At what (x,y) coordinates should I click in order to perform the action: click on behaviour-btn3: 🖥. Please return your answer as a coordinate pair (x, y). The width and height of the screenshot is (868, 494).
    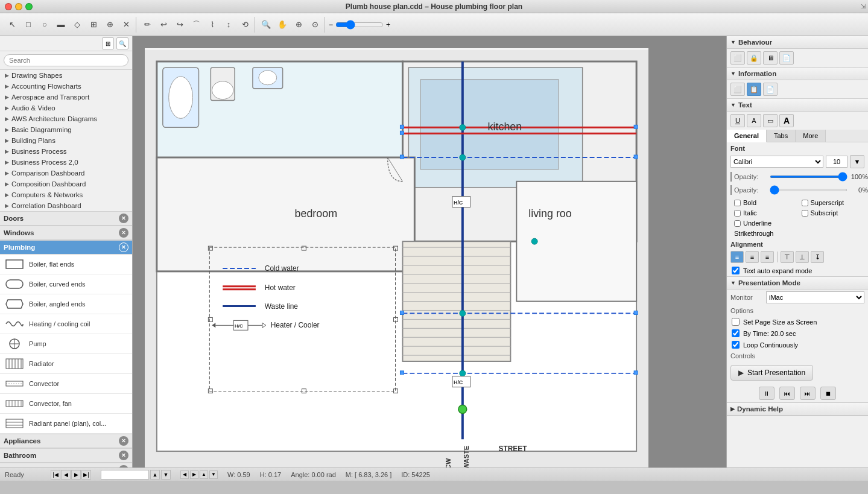
    Looking at the image, I should click on (770, 58).